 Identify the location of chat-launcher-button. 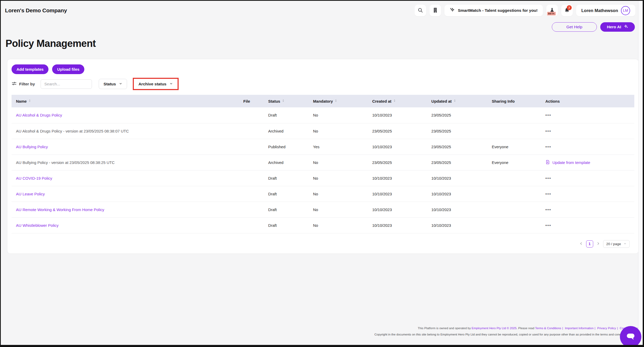
(631, 337).